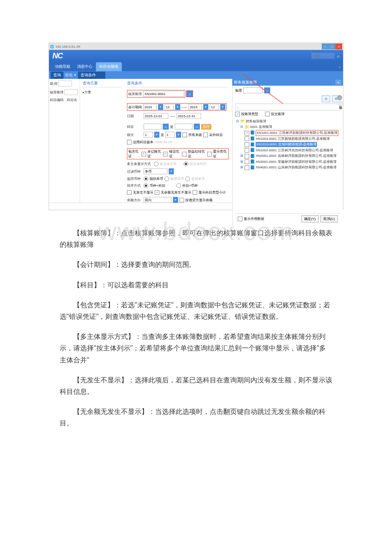  I want to click on selected-ledger-tab: 已选账簿, so click(340, 104).